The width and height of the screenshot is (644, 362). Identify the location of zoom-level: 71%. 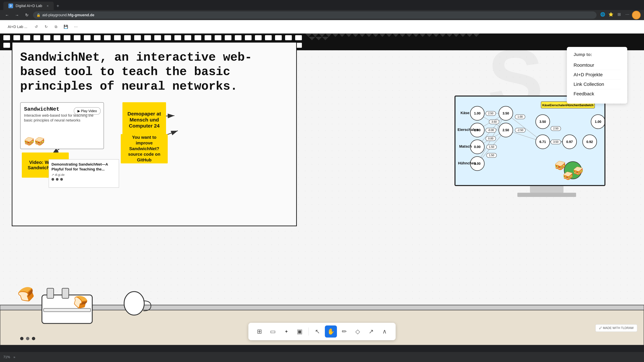
(6, 357).